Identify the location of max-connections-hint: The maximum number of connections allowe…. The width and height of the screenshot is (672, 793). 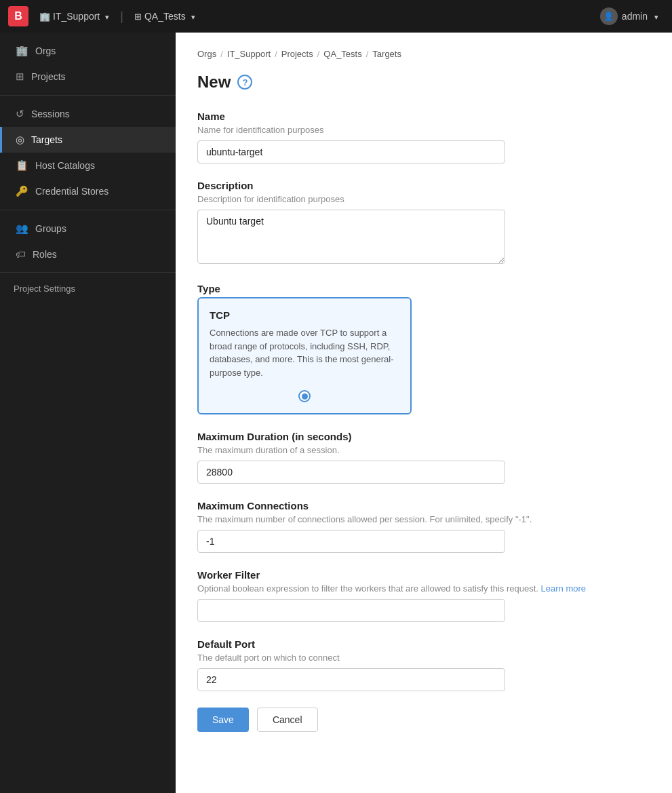
(424, 520).